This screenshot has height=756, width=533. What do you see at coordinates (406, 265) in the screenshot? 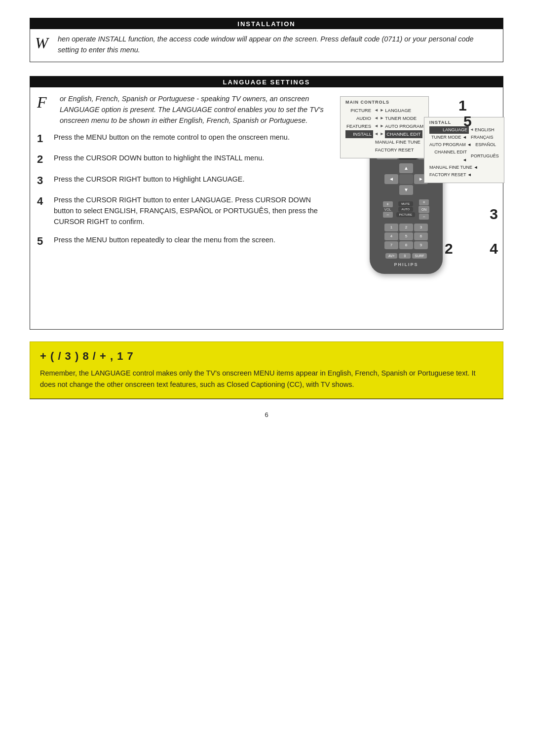
I see `philips-logo: PHILIPS` at bounding box center [406, 265].